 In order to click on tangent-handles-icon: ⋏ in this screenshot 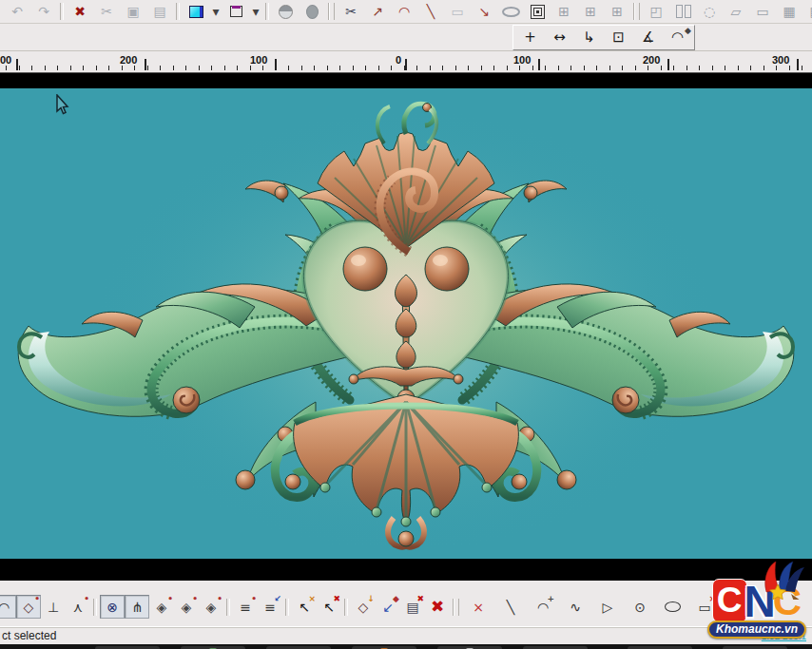, I will do `click(78, 607)`.